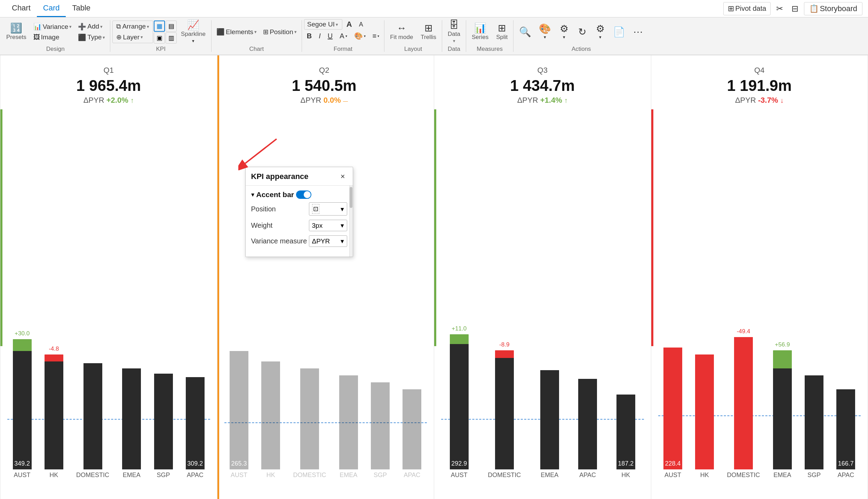 This screenshot has width=868, height=499. Describe the element at coordinates (16, 32) in the screenshot. I see `presets-button: 🔢 Presets` at that location.